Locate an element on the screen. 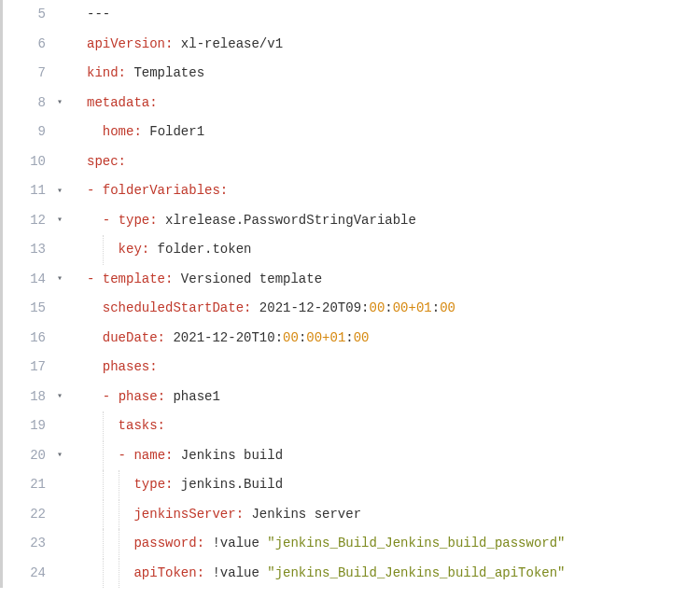 This screenshot has height=599, width=700. token-key: scheduledStartDate: is located at coordinates (177, 308).